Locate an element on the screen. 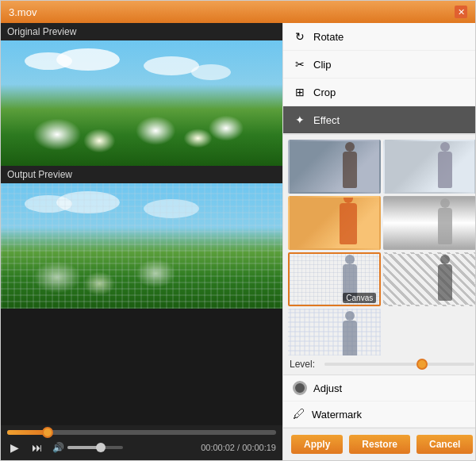 This screenshot has width=476, height=461. original-preview-label: Original Preview is located at coordinates (141, 32).